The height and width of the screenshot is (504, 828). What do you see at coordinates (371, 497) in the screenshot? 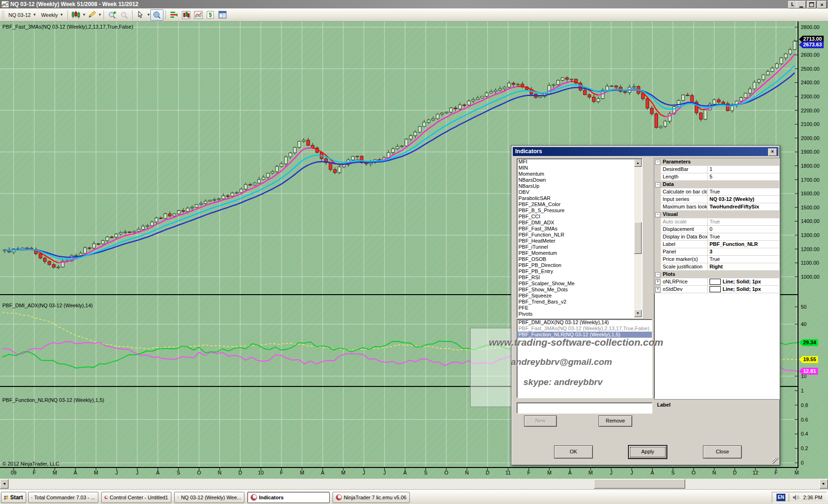
I see `taskbar-button-ninjatrader-7-lic-emu-v5-06: NinjaTrader 7 lic.emu v5.06` at bounding box center [371, 497].